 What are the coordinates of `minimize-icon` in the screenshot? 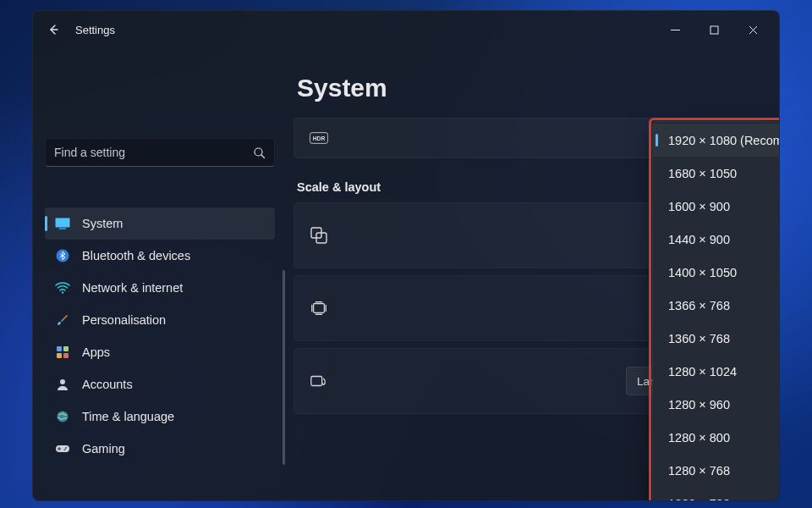 It's located at (675, 30).